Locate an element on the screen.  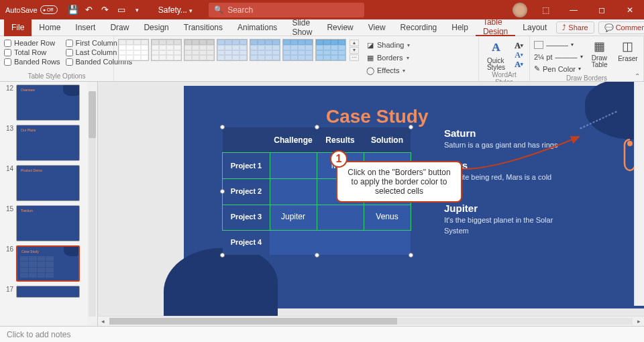
pen-weight-dropdown: 2¼ pt ———▾ is located at coordinates (558, 56).